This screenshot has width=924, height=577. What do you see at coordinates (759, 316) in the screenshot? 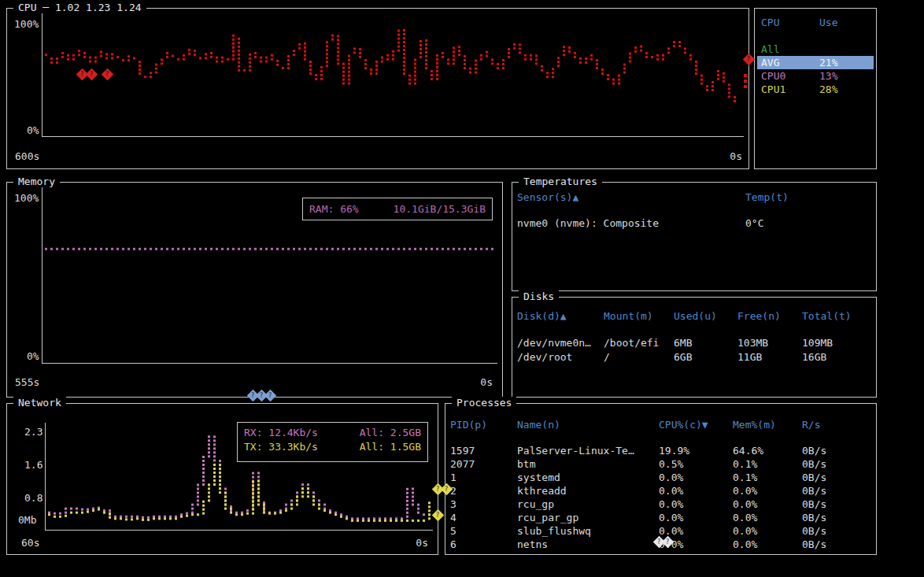
I see `disks-col-free: Free(n)` at bounding box center [759, 316].